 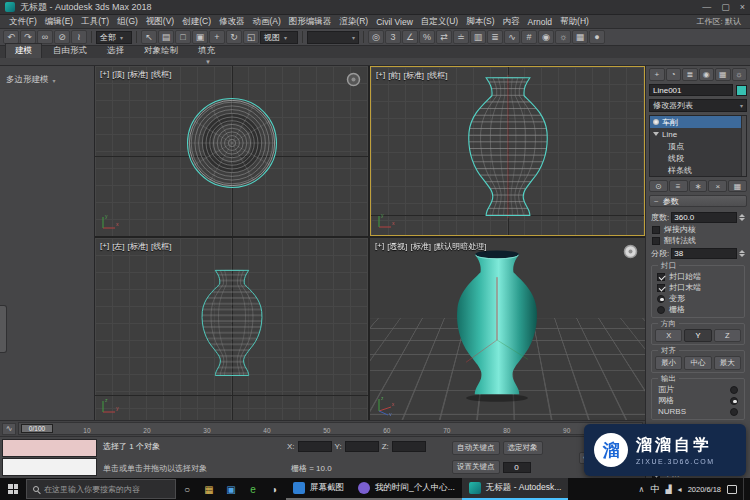 What do you see at coordinates (698, 186) in the screenshot?
I see `make-unique-icon: ∗` at bounding box center [698, 186].